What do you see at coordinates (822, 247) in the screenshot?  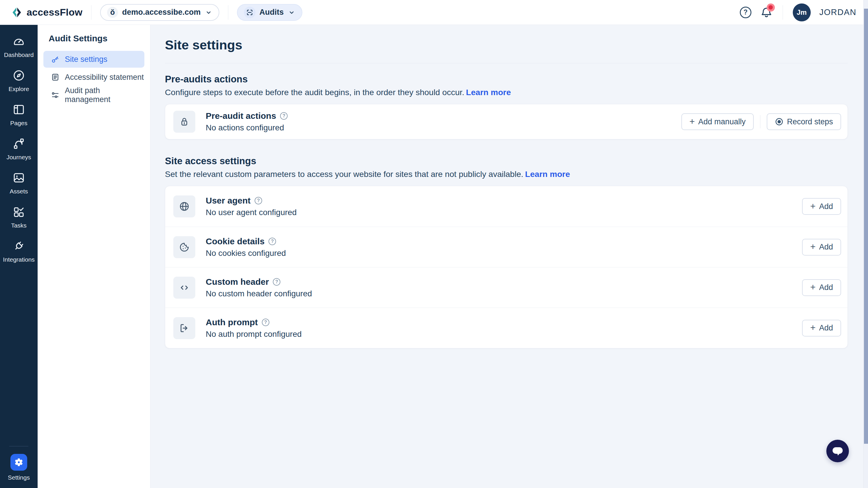 I see `add-cookie-button: + Add` at bounding box center [822, 247].